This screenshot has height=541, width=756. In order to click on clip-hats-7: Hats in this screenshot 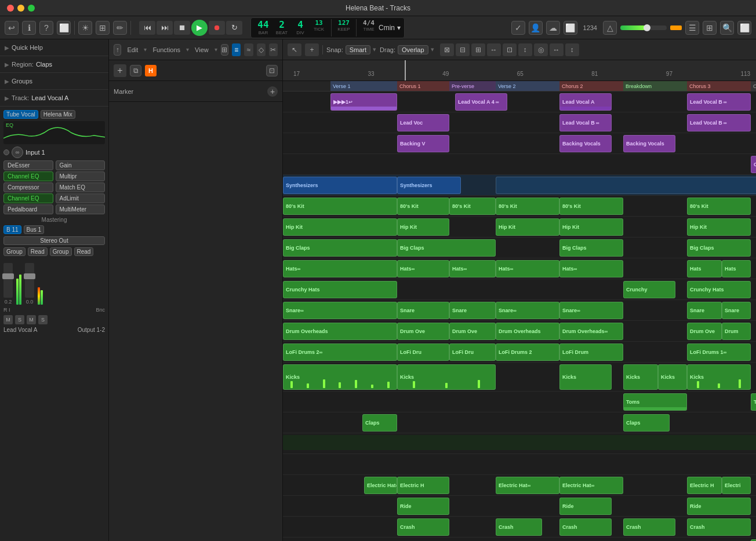, I will do `click(736, 269)`.